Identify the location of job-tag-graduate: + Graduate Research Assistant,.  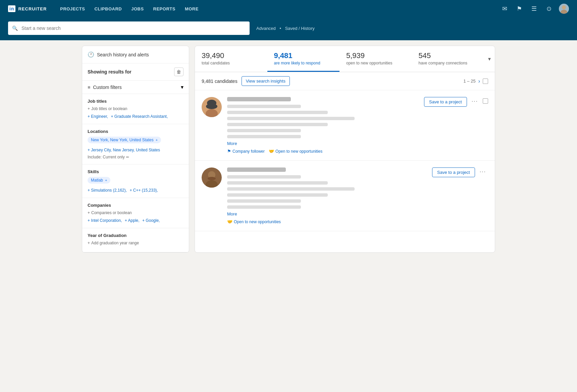
(140, 116).